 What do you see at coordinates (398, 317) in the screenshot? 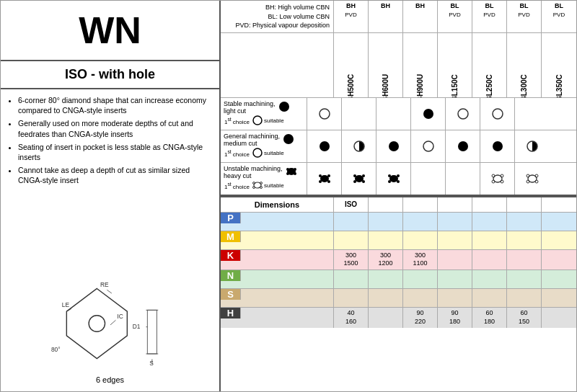
I see `material-row-H: H4016090220901806018060150` at bounding box center [398, 317].